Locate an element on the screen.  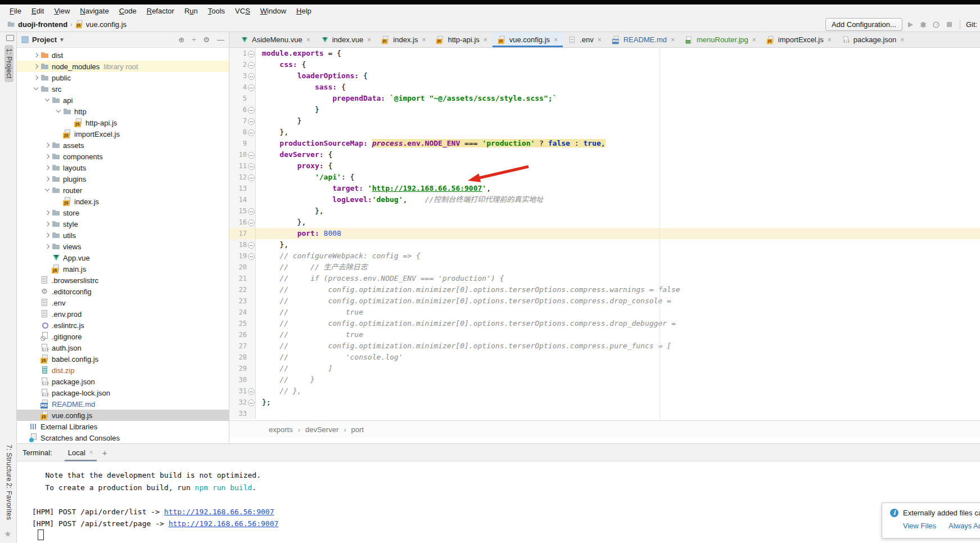
tree-item-api: api is located at coordinates (123, 100).